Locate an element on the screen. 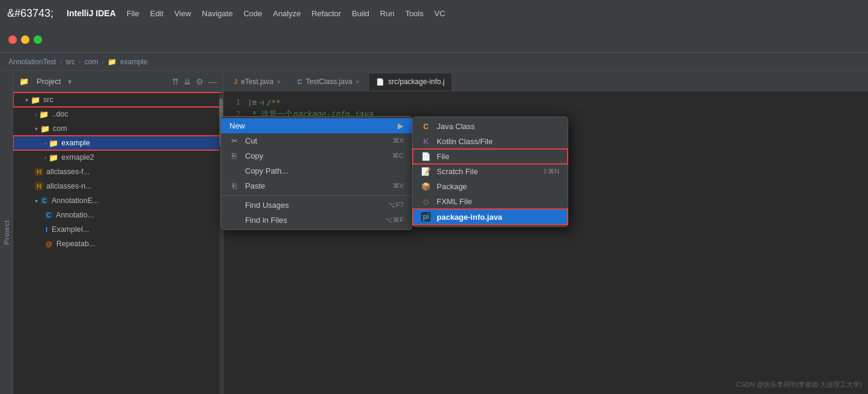  tree-allclasses-f: H allclasses-f... is located at coordinates (118, 172).